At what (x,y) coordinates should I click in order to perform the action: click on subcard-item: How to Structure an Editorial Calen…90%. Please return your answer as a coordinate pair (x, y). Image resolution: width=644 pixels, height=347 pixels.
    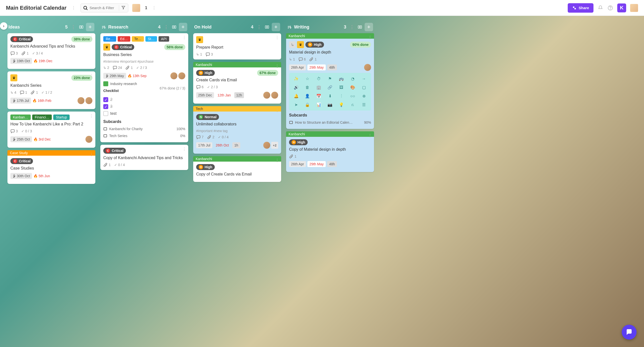
    Looking at the image, I should click on (330, 123).